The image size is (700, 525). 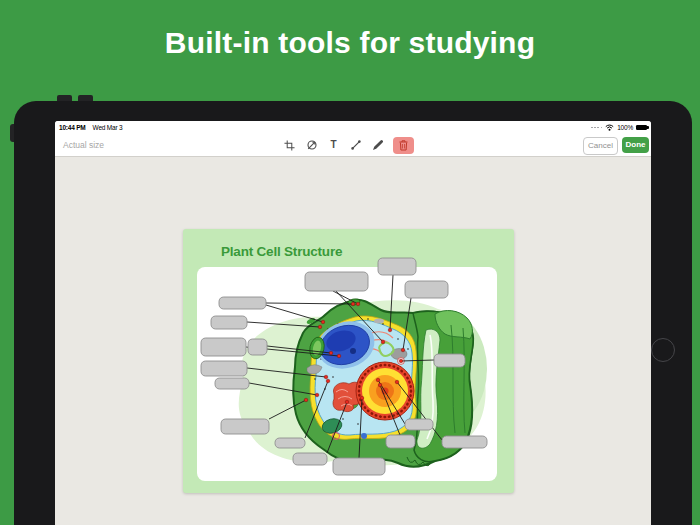 What do you see at coordinates (616, 146) in the screenshot?
I see `toolbar-actions: Cancel Done` at bounding box center [616, 146].